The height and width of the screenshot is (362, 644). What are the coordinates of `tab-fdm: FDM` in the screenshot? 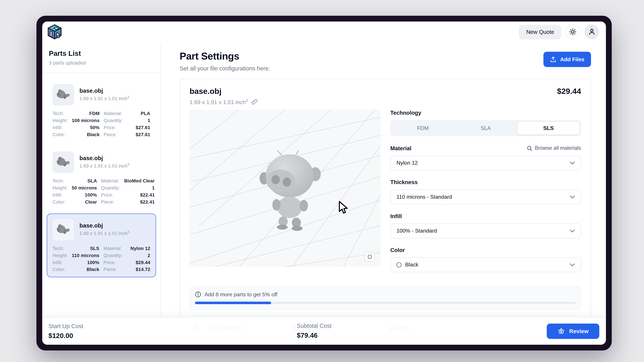 It's located at (423, 128).